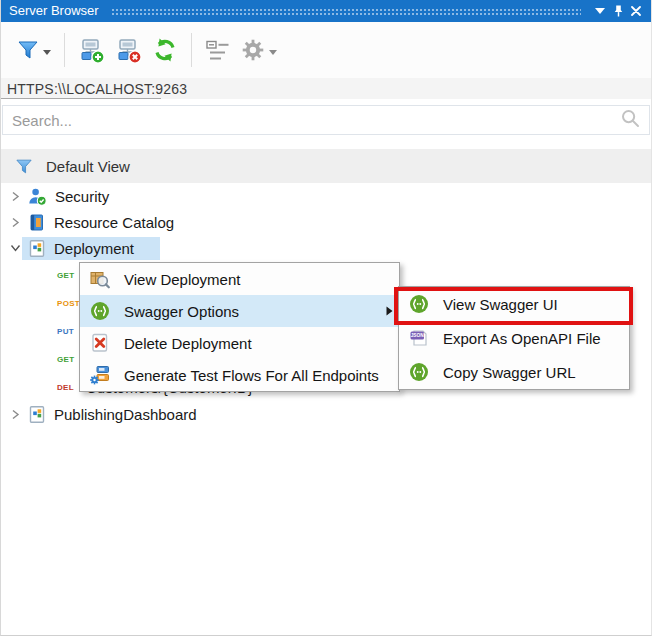 The image size is (652, 636). Describe the element at coordinates (326, 88) in the screenshot. I see `server-url-row: HTTPS:\\LOCALHOST:9263` at that location.